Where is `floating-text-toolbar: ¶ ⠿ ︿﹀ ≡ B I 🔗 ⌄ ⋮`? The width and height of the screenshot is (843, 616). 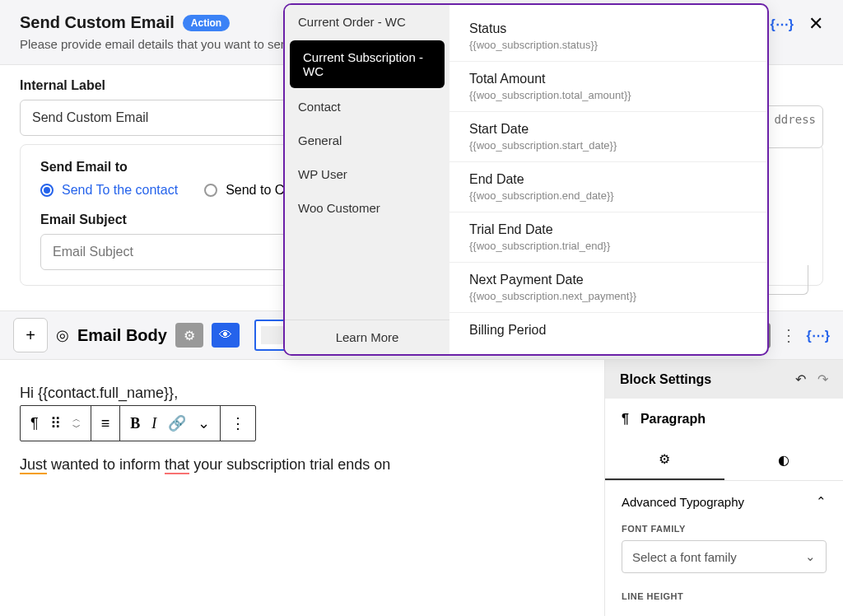 floating-text-toolbar: ¶ ⠿ ︿﹀ ≡ B I 🔗 ⌄ ⋮ is located at coordinates (138, 423).